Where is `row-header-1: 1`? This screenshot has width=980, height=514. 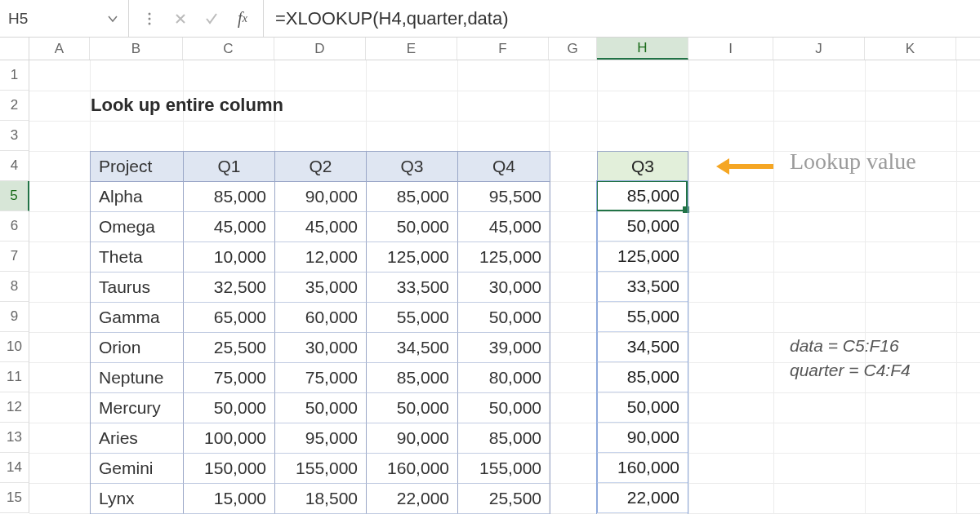 row-header-1: 1 is located at coordinates (15, 75).